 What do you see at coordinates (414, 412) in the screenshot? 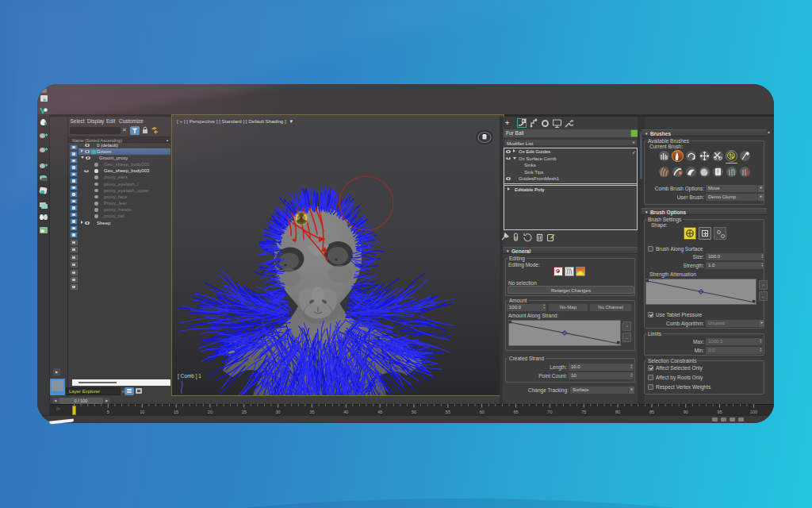
I see `svg-text: 50` at bounding box center [414, 412].